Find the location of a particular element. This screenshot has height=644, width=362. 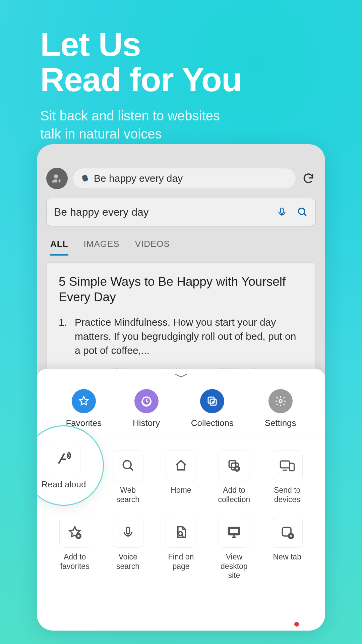

tab-all: ALL is located at coordinates (59, 247).